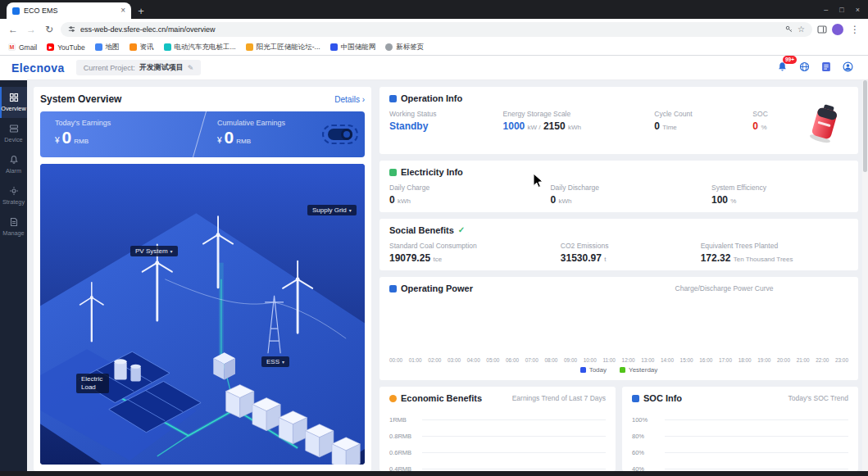 The width and height of the screenshot is (868, 476). I want to click on browser-toolbar: ← → ↻ ess-web-dev.sfere-elec.cn/main/ove…, so click(434, 29).